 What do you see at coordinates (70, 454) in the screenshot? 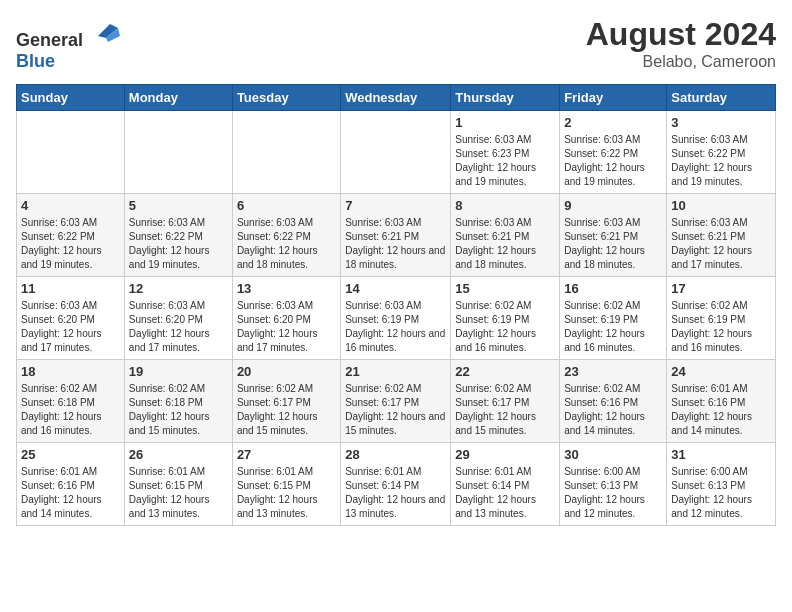
I see `day-number: 25` at bounding box center [70, 454].